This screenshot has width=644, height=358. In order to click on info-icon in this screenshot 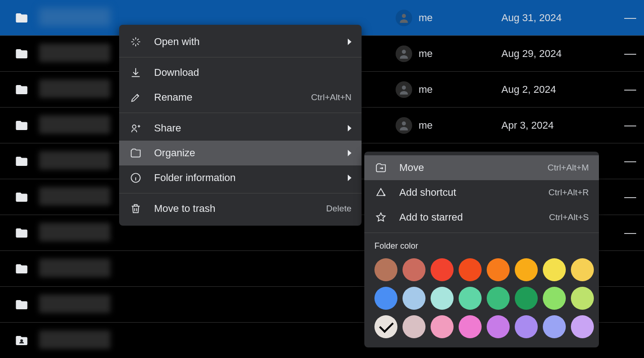, I will do `click(136, 178)`.